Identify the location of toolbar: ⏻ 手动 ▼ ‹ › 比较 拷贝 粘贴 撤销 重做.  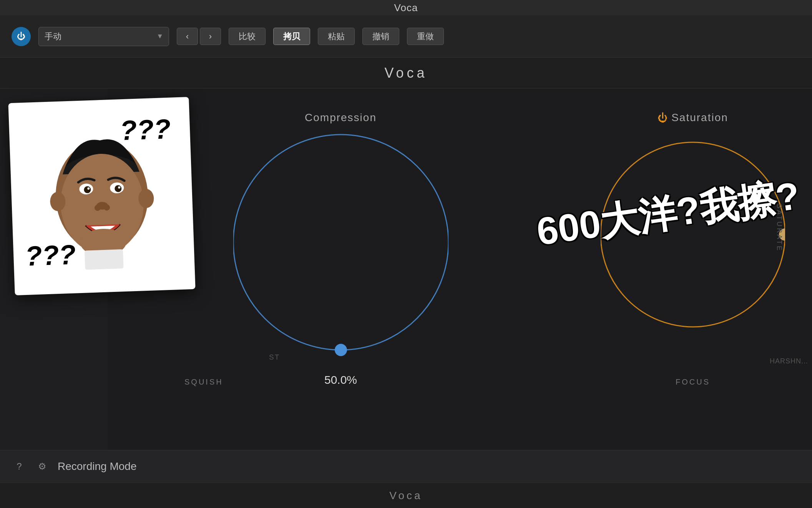
(406, 37).